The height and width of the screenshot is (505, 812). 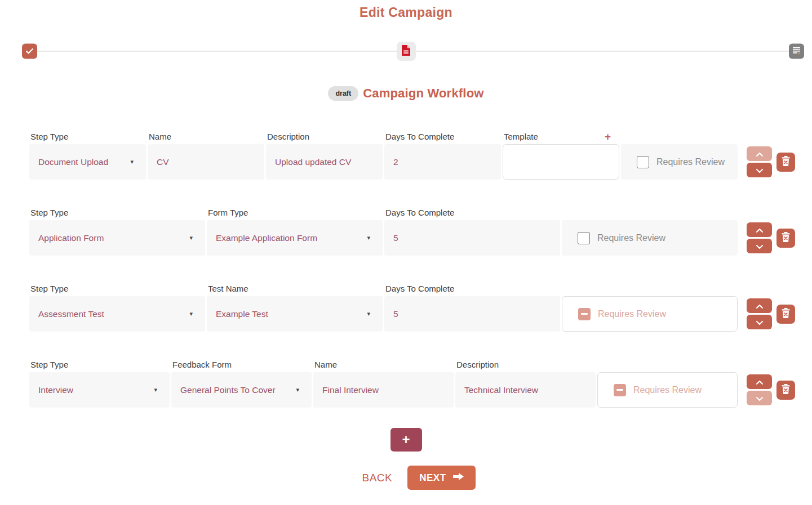 I want to click on summary-list-icon, so click(x=797, y=51).